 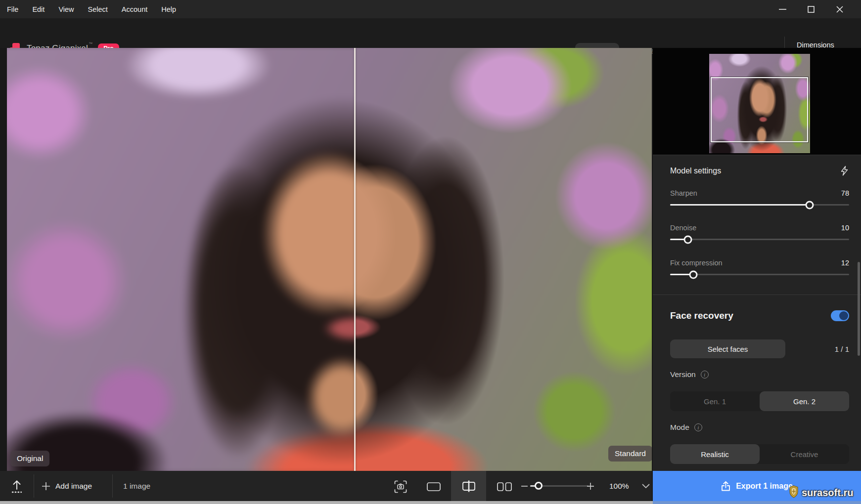 What do you see at coordinates (683, 193) in the screenshot?
I see `sharpen-label: Sharpen` at bounding box center [683, 193].